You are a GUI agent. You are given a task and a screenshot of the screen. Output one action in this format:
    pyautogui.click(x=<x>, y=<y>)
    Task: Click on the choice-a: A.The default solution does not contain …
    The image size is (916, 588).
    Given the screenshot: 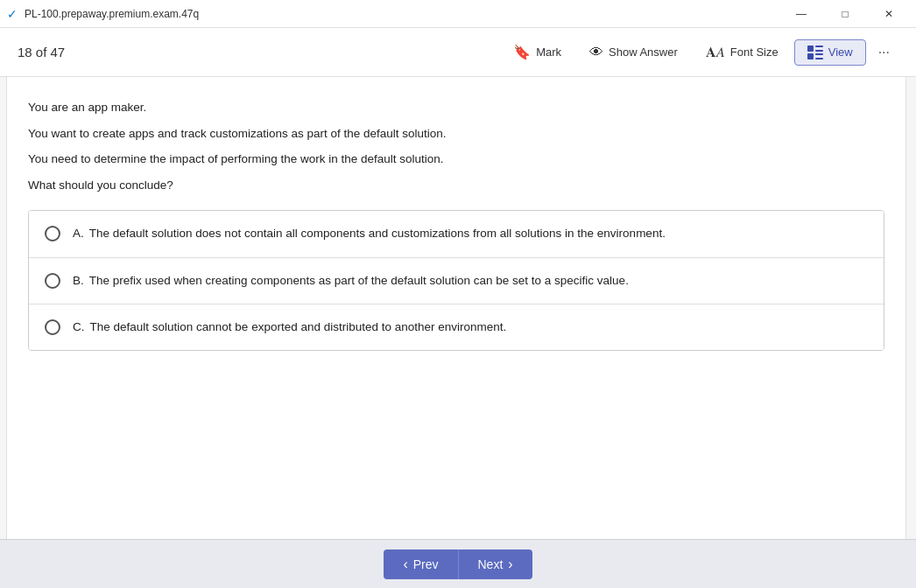 What is the action you would take?
    pyautogui.click(x=456, y=234)
    